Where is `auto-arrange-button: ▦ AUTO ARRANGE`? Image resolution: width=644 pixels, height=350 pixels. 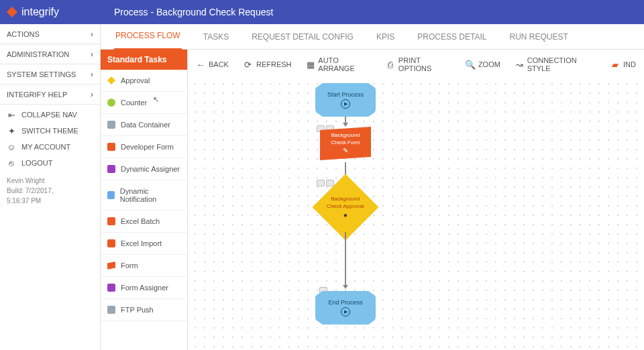
auto-arrange-button: ▦ AUTO ARRANGE is located at coordinates (339, 64).